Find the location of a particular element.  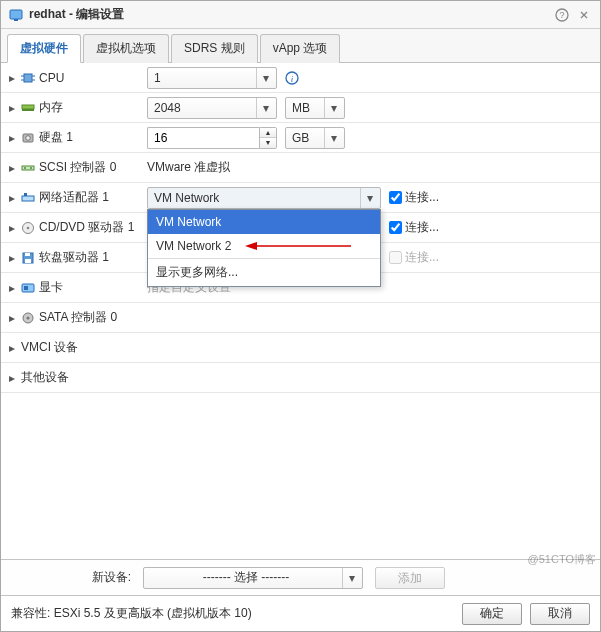

network-value: VM Network is located at coordinates (257, 198).